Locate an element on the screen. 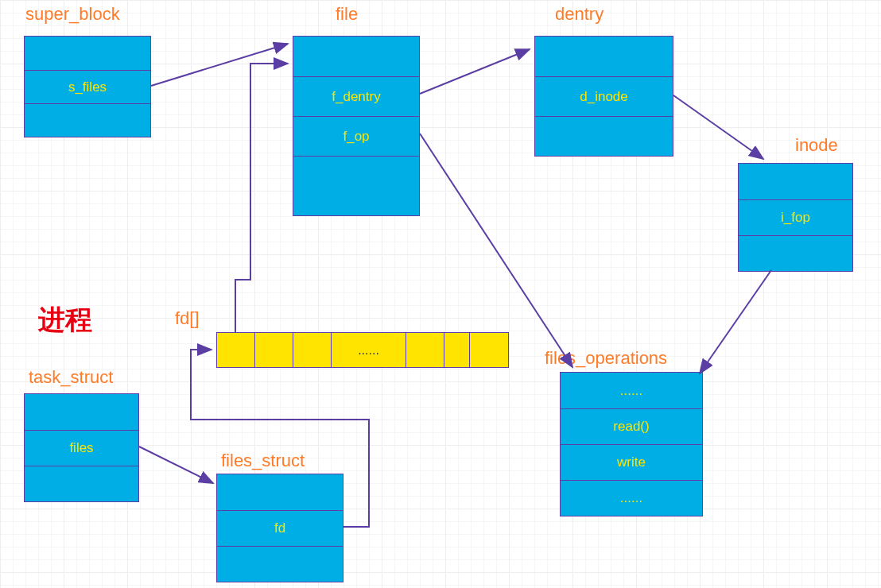 The image size is (881, 588). row-files: files is located at coordinates (81, 448).